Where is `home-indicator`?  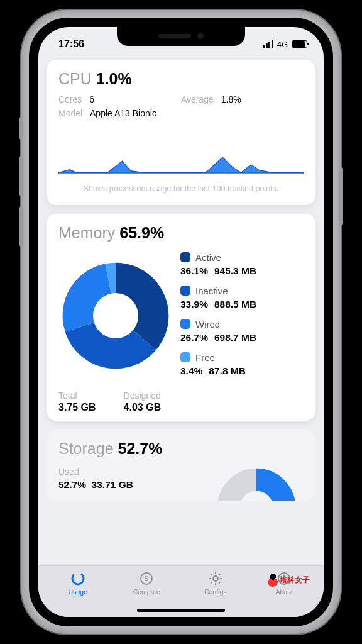
home-indicator is located at coordinates (181, 610).